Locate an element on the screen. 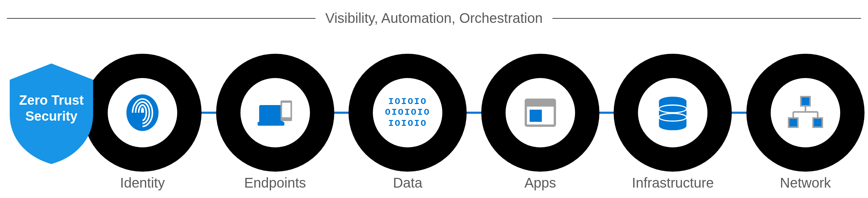 This screenshot has width=868, height=198. ring-identity is located at coordinates (142, 113).